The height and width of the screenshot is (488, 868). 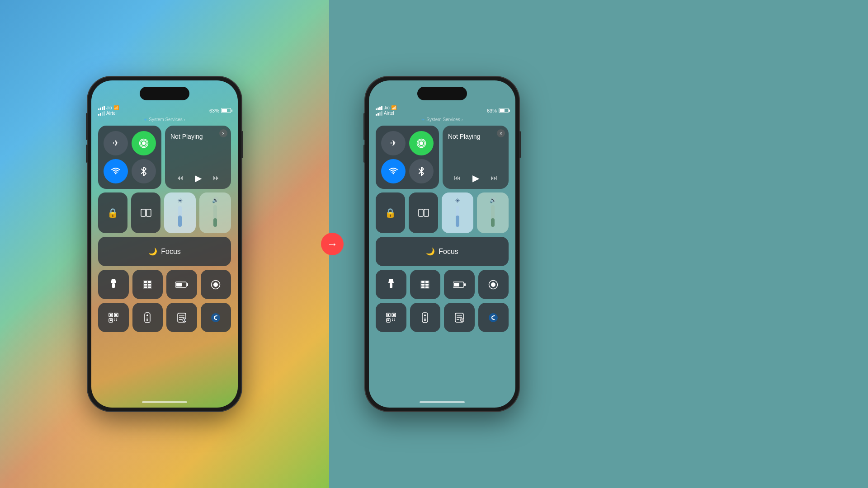 What do you see at coordinates (180, 213) in the screenshot?
I see `brightness-slider-left: ☀` at bounding box center [180, 213].